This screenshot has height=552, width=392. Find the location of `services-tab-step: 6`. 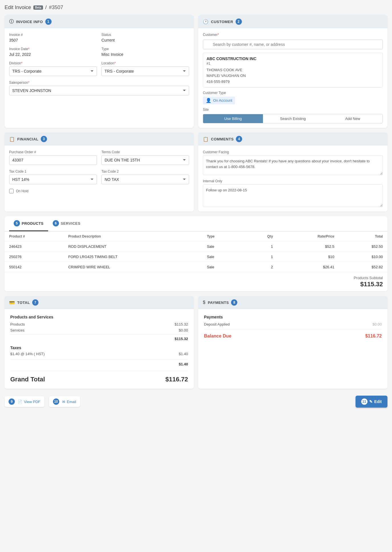

services-tab-step: 6 is located at coordinates (56, 223).